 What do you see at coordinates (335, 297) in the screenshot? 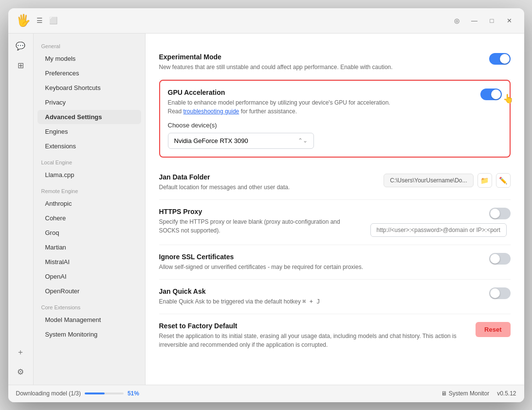
I see `jan-quick-ask-row: Jan Quick Ask Enable Quick Ask to be tri…` at bounding box center [335, 297].